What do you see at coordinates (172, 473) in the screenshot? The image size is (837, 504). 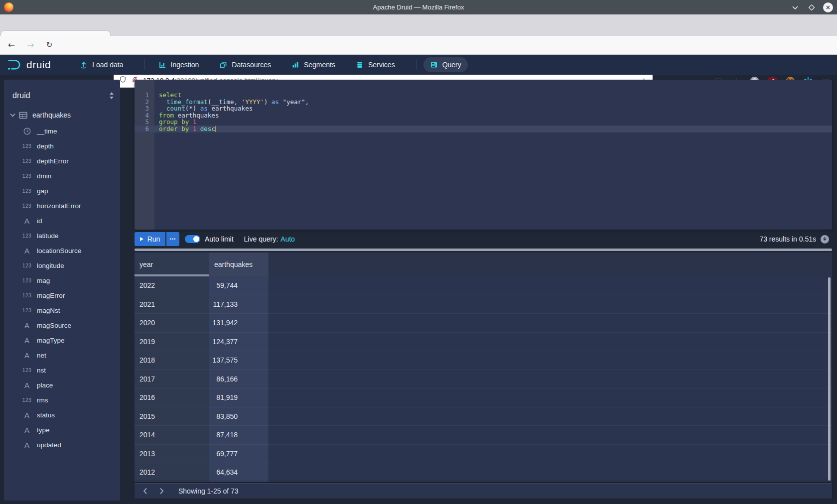 I see `cell-year: 2012` at bounding box center [172, 473].